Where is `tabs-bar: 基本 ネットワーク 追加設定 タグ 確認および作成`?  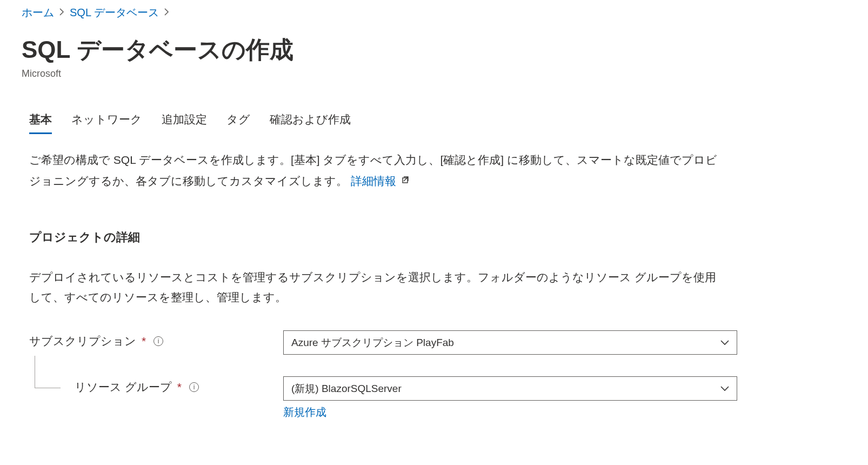
tabs-bar: 基本 ネットワーク 追加設定 タグ 確認および作成 is located at coordinates (434, 123).